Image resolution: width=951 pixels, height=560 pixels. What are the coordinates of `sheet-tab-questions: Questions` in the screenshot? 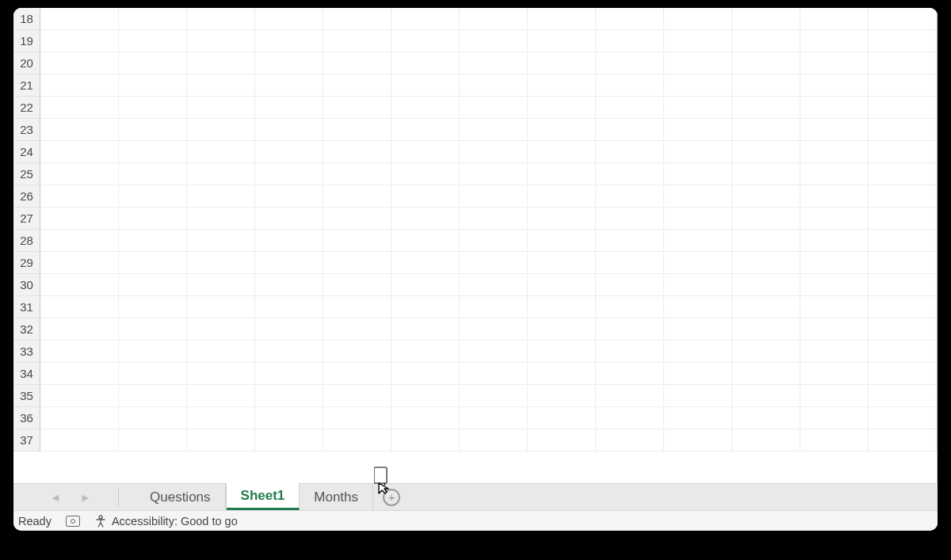 It's located at (181, 497).